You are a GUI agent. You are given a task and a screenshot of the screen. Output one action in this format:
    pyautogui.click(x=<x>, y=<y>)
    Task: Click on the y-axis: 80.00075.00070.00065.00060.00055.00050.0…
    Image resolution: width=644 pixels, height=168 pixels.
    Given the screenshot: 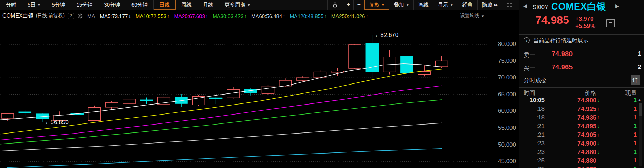 What is the action you would take?
    pyautogui.click(x=505, y=95)
    